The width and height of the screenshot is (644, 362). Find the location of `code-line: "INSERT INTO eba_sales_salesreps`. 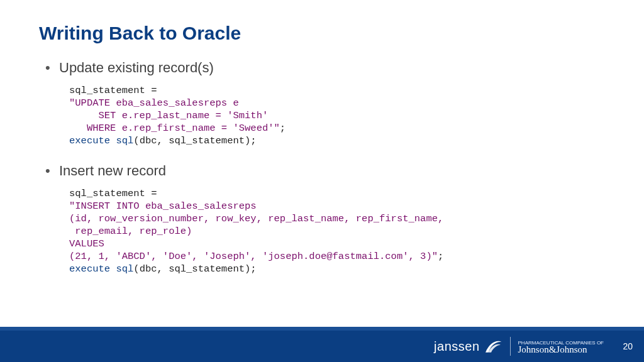

code-line: "INSERT INTO eba_sales_salesreps is located at coordinates (163, 206).